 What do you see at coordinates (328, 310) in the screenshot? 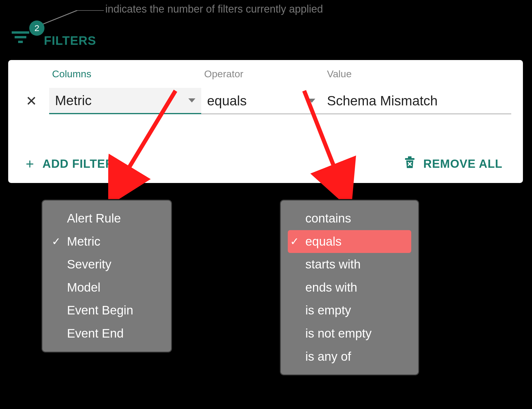
I see `dropdown-item-label: is empty` at bounding box center [328, 310].